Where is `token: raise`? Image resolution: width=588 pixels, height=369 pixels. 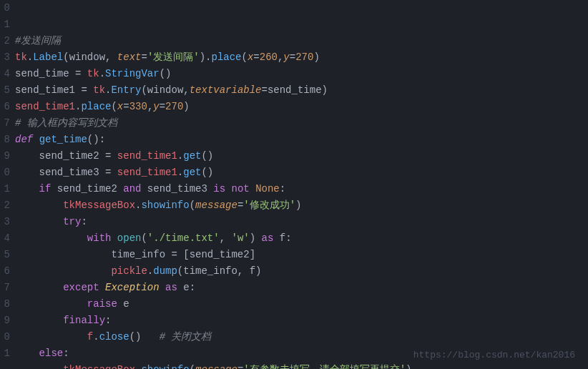
token: raise is located at coordinates (102, 304).